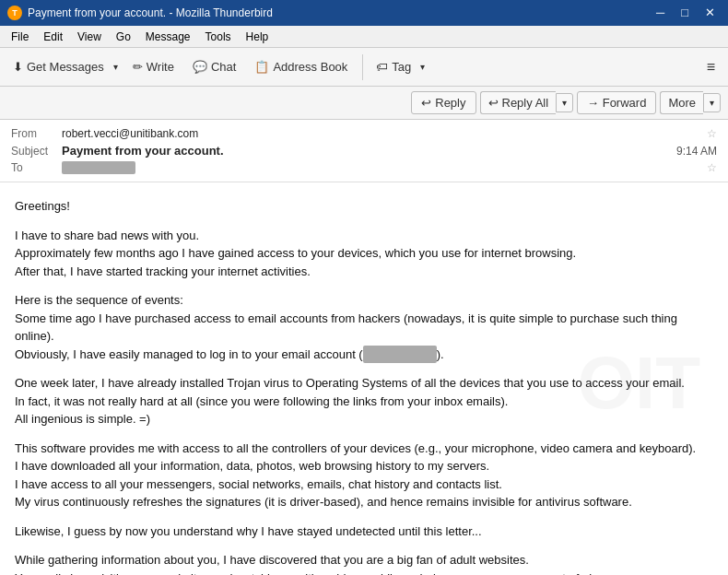 The height and width of the screenshot is (575, 728). Describe the element at coordinates (364, 151) in the screenshot. I see `email-header: From robert.vecci@unitibank.com ☆ Subjec…` at that location.